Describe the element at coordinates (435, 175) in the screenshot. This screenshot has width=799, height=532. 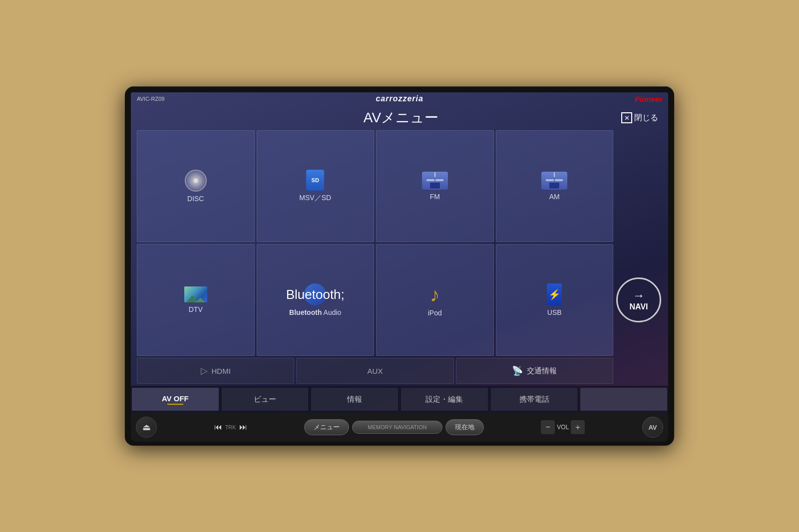
I see `antenna-icon` at that location.